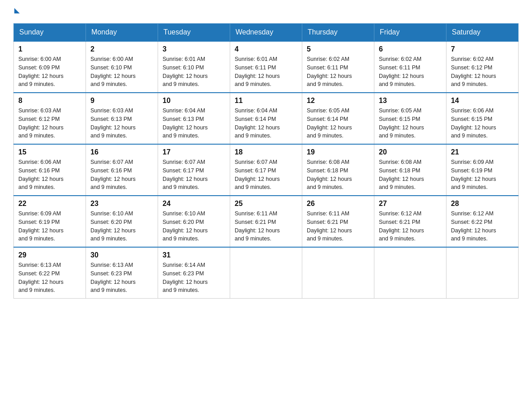 The image size is (532, 411). I want to click on calendar-cell: 12 Sunrise: 6:05 AM Sunset: 6:14 PM Dayl…, so click(339, 118).